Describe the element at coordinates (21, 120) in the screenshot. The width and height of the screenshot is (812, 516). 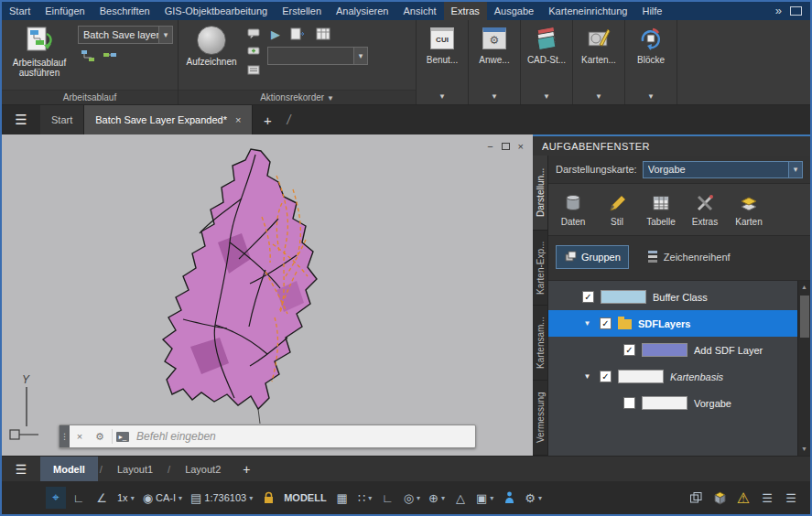
I see `file-tab-menu-icon: ☰` at that location.